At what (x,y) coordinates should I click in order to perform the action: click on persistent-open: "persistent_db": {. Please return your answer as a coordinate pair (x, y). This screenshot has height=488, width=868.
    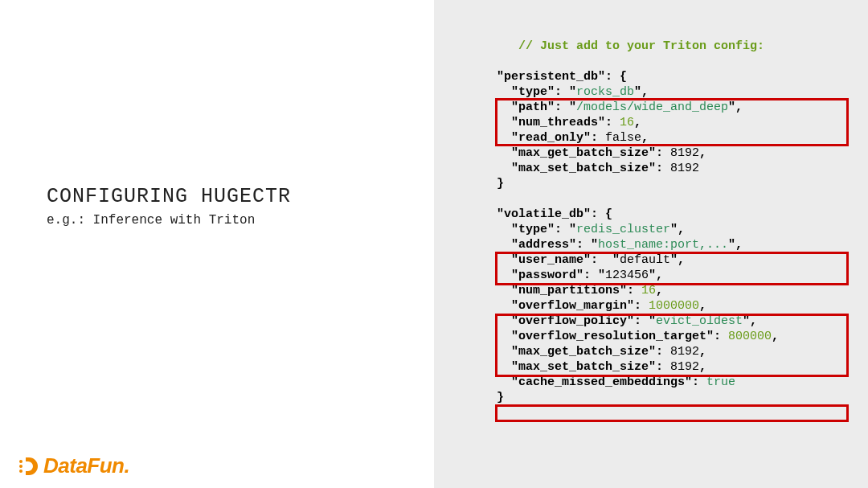
    Looking at the image, I should click on (674, 77).